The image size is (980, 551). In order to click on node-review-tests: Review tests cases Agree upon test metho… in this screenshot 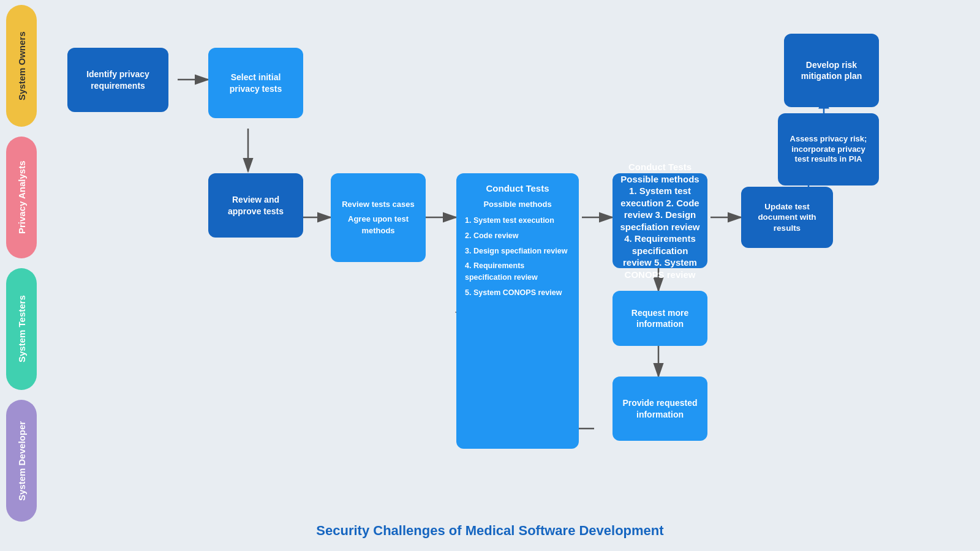, I will do `click(379, 218)`.